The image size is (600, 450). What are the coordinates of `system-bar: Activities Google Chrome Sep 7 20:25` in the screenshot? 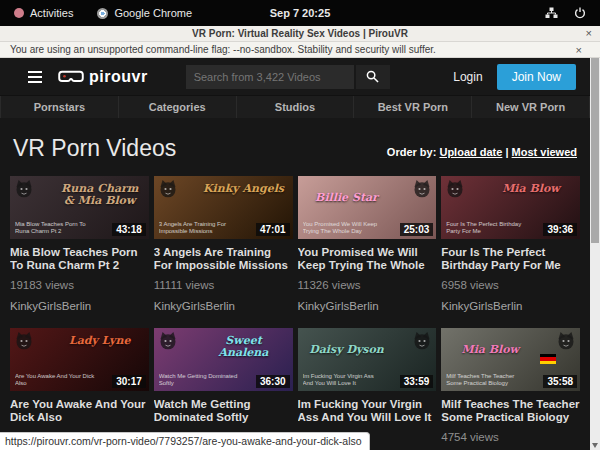 It's located at (300, 13).